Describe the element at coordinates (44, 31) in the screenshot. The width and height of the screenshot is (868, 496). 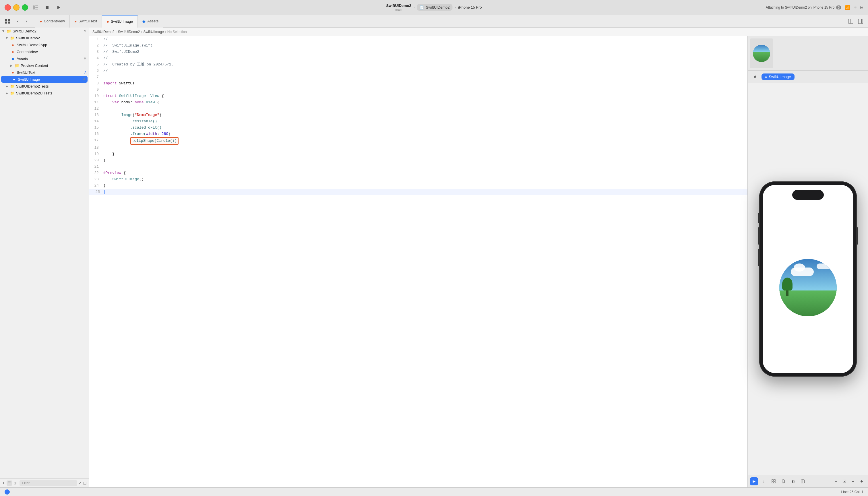
I see `sidebar-item-root: ▶ 📁 SwiftUIDemo2 M` at that location.